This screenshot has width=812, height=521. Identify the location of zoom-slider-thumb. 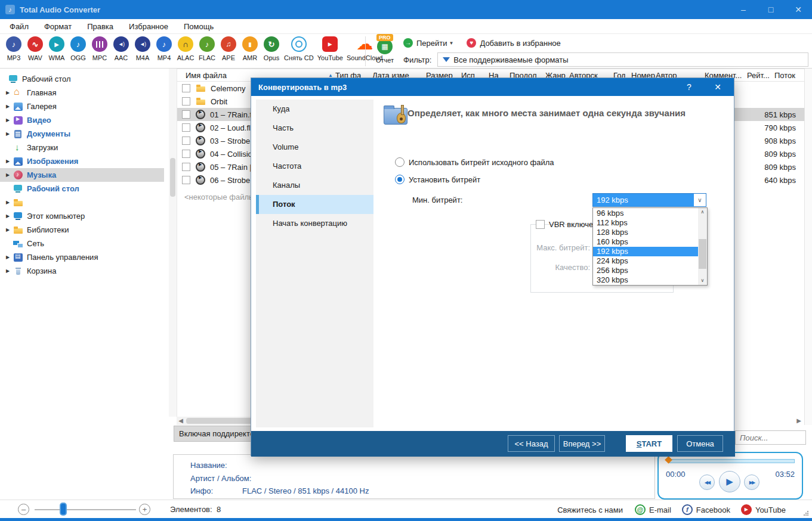
(63, 509).